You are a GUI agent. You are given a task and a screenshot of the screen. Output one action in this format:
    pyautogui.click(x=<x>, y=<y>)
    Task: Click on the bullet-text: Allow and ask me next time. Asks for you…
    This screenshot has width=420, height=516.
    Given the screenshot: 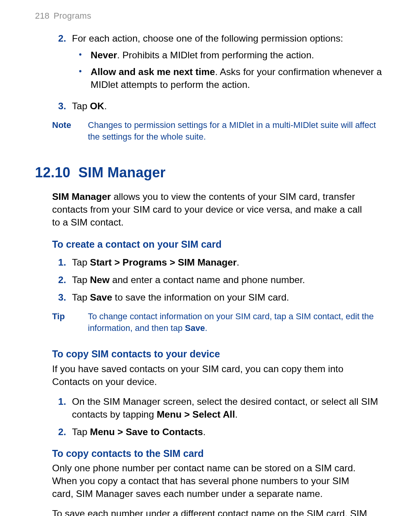 What is the action you would take?
    pyautogui.click(x=238, y=78)
    